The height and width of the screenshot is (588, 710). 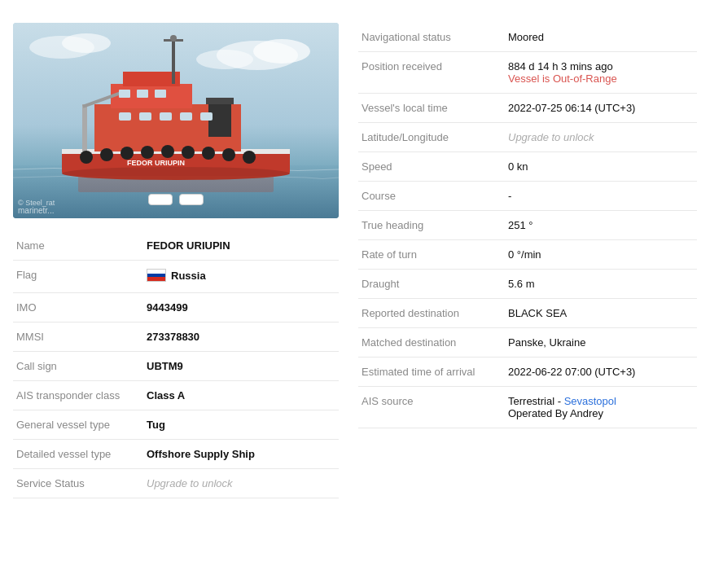 What do you see at coordinates (176, 277) in the screenshot?
I see `table-row: FlagRussia` at bounding box center [176, 277].